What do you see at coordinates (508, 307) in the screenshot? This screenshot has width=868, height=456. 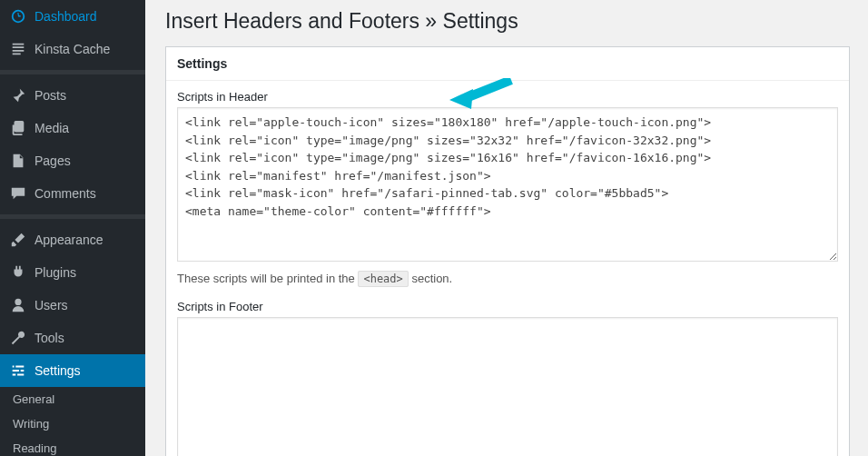 I see `footer-scripts-label: Scripts in Footer` at bounding box center [508, 307].